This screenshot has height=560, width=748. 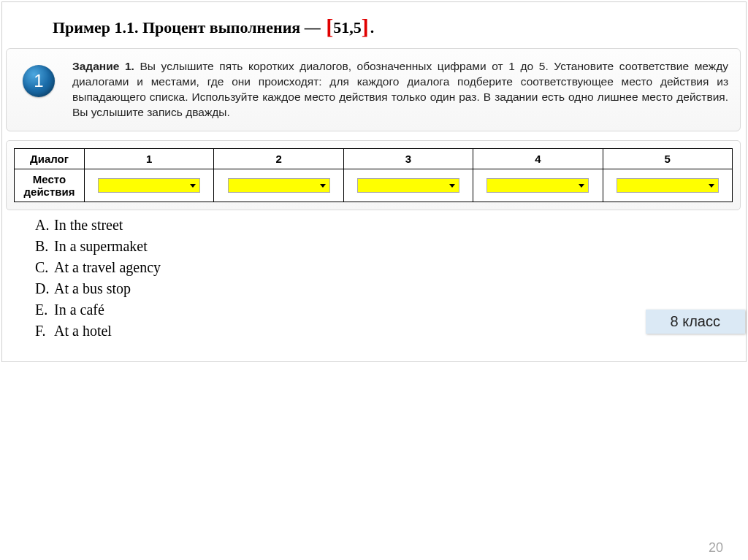 What do you see at coordinates (98, 247) in the screenshot?
I see `option-b: B.In a supermaket` at bounding box center [98, 247].